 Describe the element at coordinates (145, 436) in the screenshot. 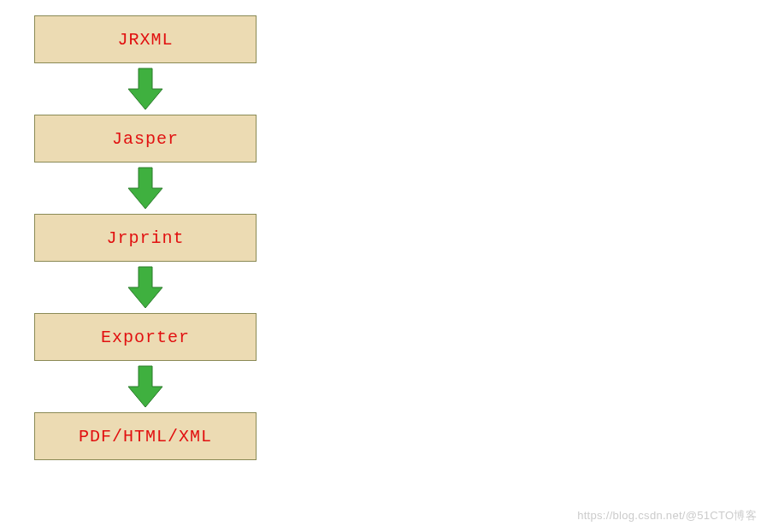

I see `box-output-label: PDF/HTML/XML` at that location.